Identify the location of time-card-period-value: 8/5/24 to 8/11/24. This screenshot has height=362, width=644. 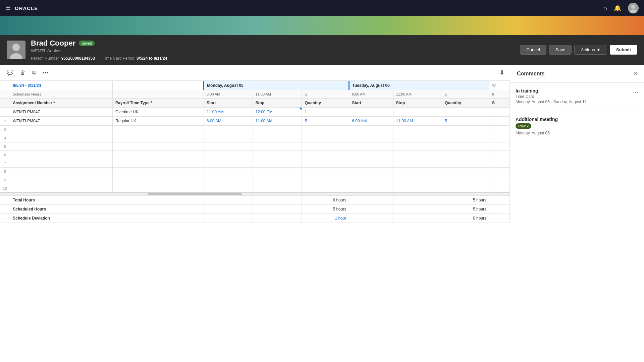
(152, 58).